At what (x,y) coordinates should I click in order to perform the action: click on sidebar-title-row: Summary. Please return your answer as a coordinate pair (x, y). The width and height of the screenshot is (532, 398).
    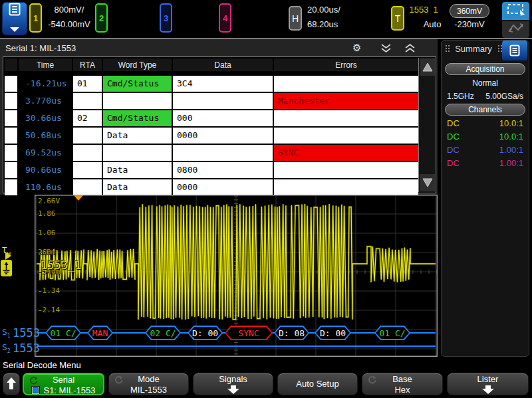
    Looking at the image, I should click on (473, 49).